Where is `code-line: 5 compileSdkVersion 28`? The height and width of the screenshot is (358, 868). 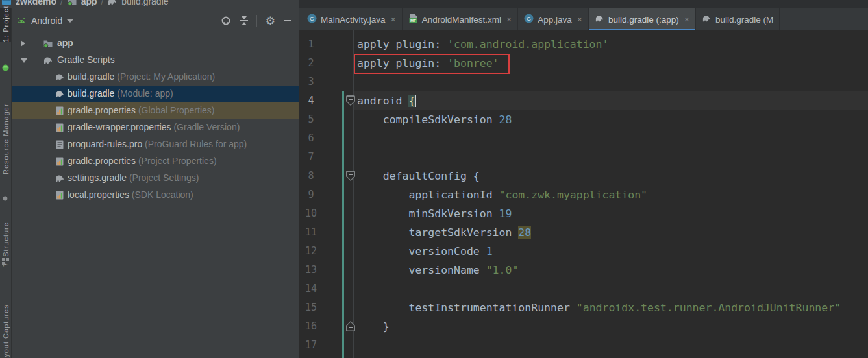
code-line: 5 compileSdkVersion 28 is located at coordinates (584, 119).